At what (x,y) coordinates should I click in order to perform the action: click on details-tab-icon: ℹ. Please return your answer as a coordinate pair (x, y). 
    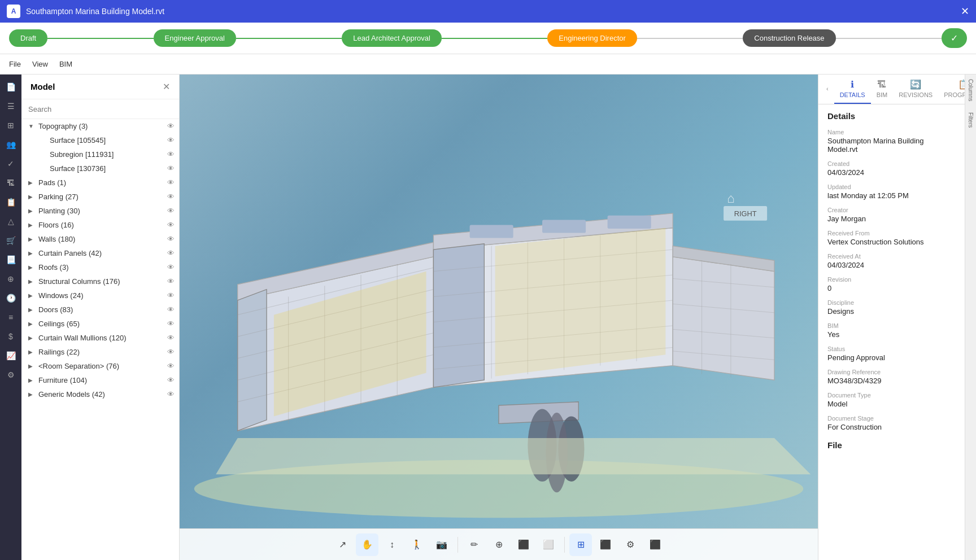
    Looking at the image, I should click on (852, 85).